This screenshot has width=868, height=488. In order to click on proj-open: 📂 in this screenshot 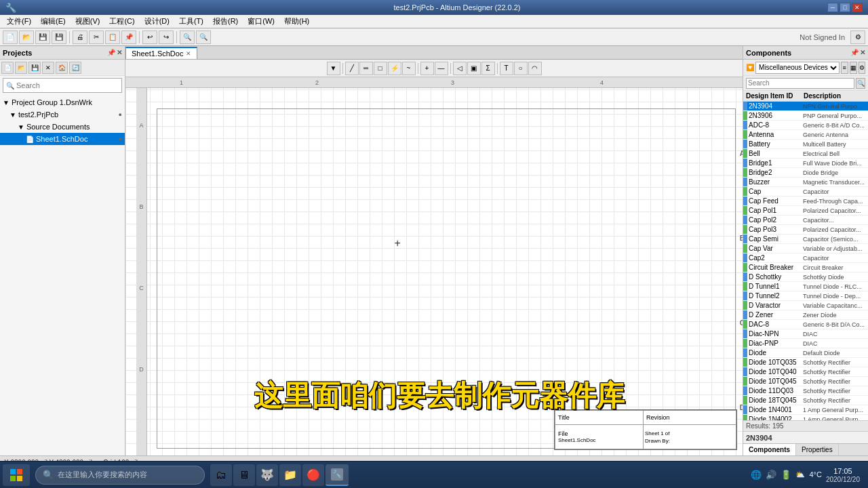, I will do `click(21, 68)`.